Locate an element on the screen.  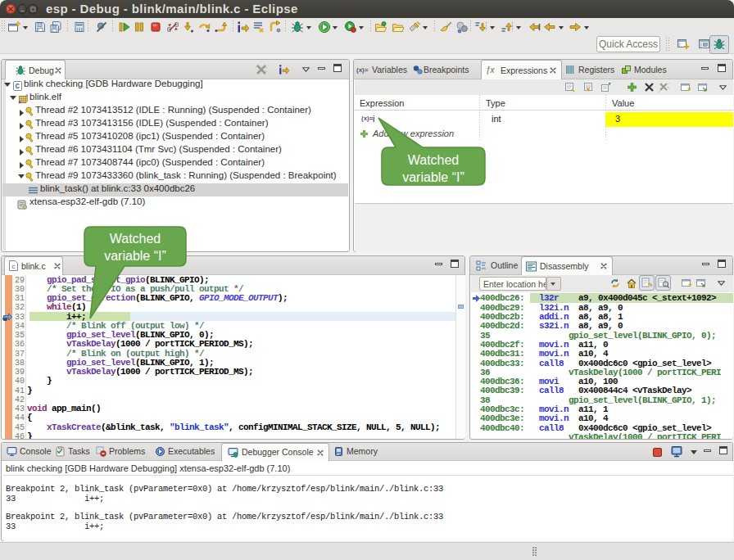
svg-text: c is located at coordinates (13, 267).